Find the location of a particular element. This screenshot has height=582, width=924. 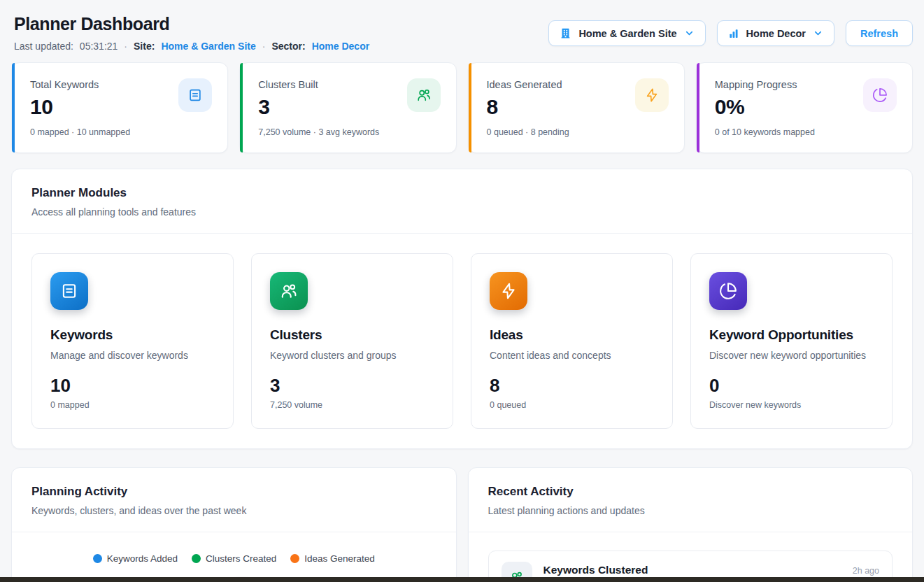

module-title: Ideas is located at coordinates (572, 335).